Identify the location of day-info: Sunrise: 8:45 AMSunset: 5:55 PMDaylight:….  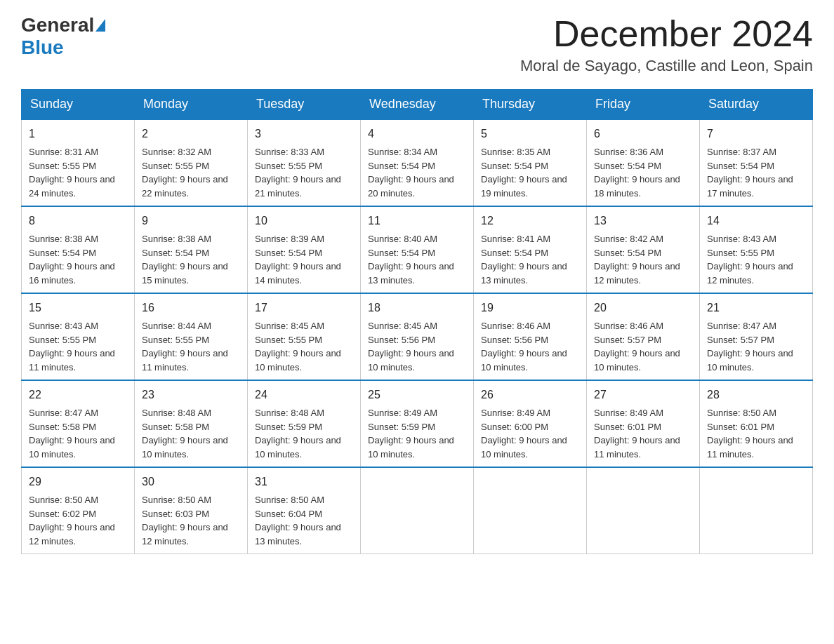
(298, 347).